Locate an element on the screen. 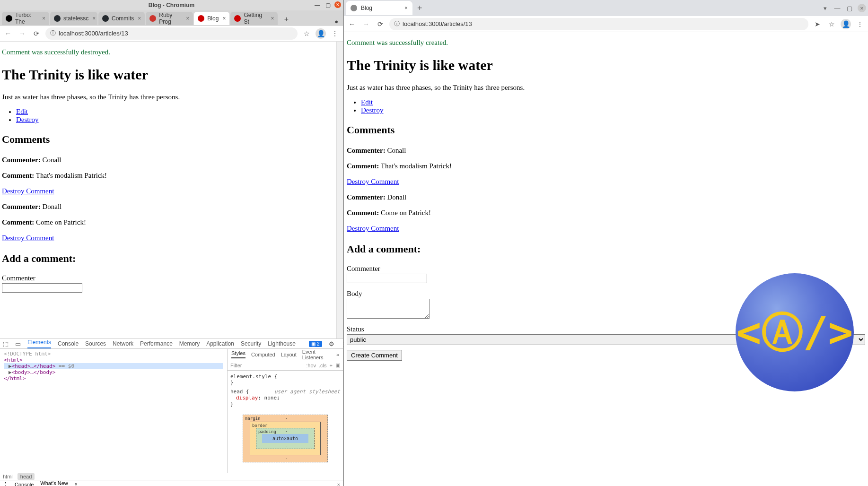 The image size is (868, 486). tab-commits: Commits× is located at coordinates (122, 18).